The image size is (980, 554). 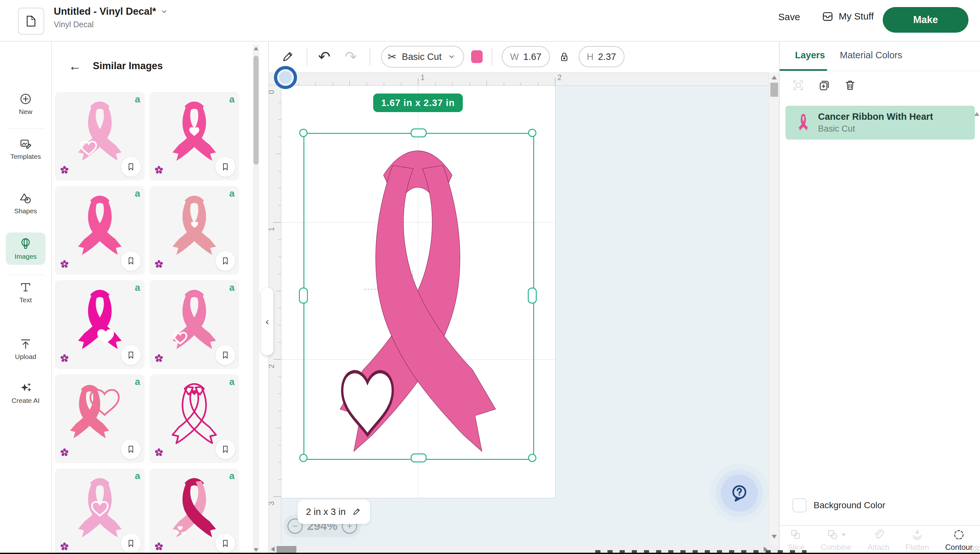 I want to click on height-label: H, so click(x=590, y=57).